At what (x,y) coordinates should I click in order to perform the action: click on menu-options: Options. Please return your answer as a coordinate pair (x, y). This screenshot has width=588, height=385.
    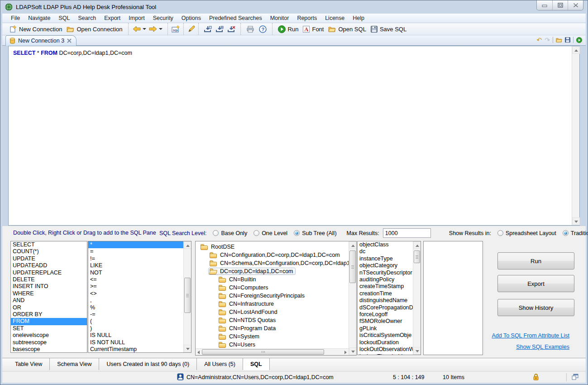
    Looking at the image, I should click on (191, 18).